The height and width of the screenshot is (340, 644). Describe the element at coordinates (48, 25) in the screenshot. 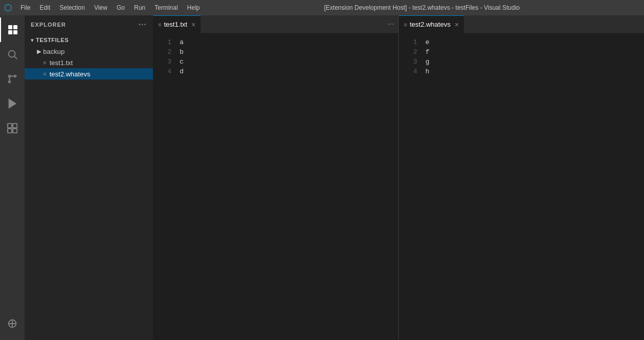

I see `sidebar-title: Explorer` at that location.